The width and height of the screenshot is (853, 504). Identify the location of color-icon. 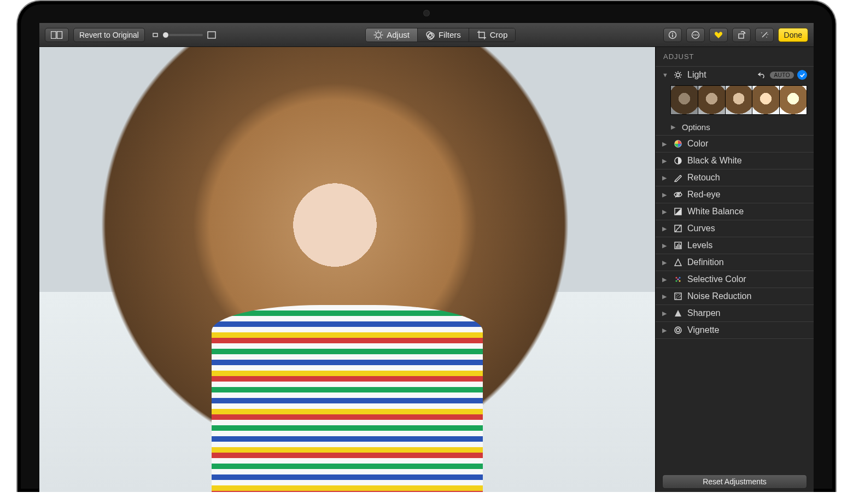
(678, 144).